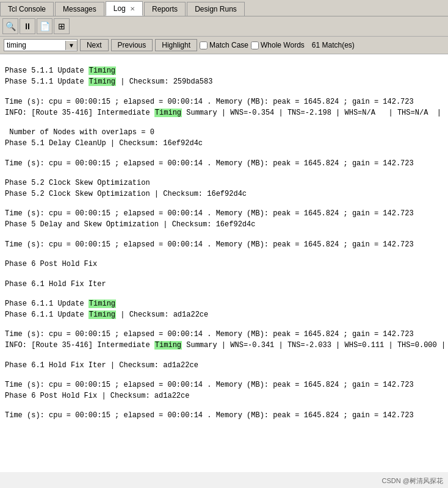 Image resolution: width=448 pixels, height=488 pixels. What do you see at coordinates (10, 26) in the screenshot?
I see `search-tool-button: 🔍` at bounding box center [10, 26].